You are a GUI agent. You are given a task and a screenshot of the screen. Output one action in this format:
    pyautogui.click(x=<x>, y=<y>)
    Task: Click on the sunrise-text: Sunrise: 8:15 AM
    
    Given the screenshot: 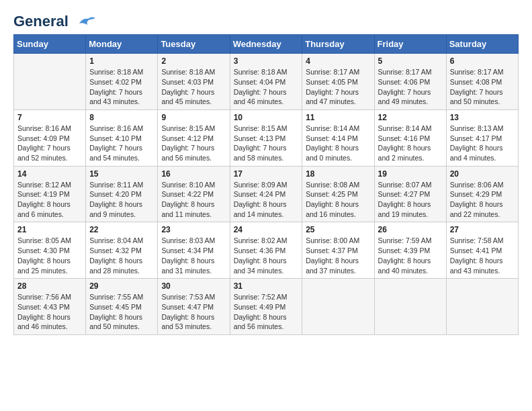 What is the action you would take?
    pyautogui.click(x=266, y=129)
    